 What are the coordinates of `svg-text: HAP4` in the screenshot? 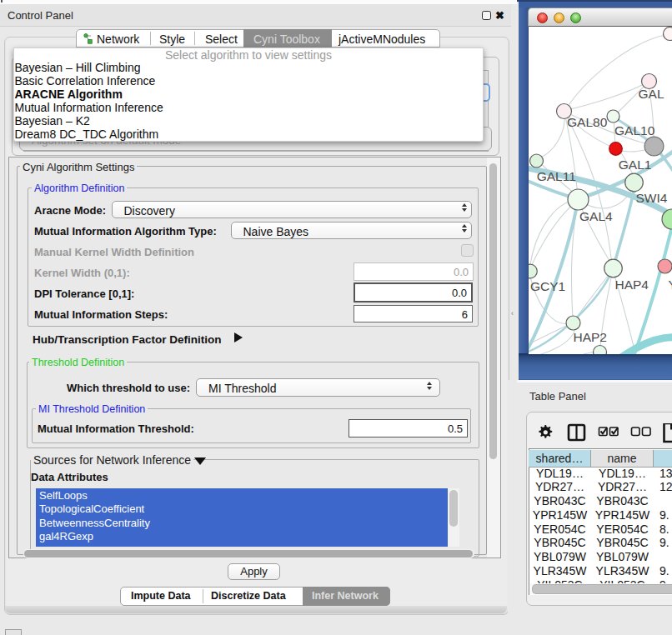 It's located at (632, 285).